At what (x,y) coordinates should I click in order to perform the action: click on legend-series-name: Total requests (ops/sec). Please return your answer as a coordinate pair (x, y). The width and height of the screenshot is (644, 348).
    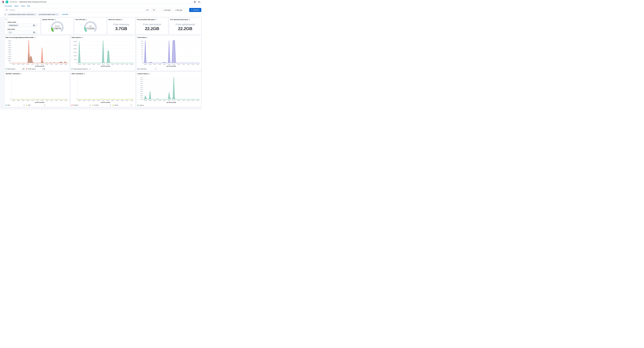
    Looking at the image, I should click on (80, 69).